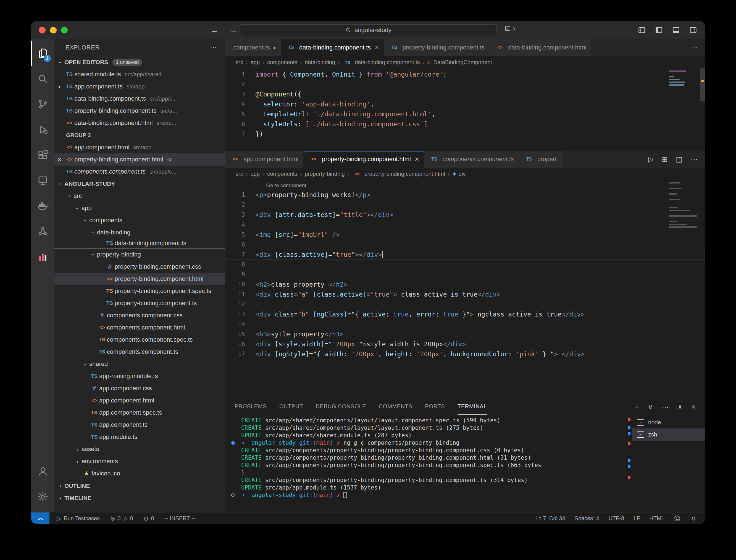  I want to click on customize-layout-icon, so click(642, 30).